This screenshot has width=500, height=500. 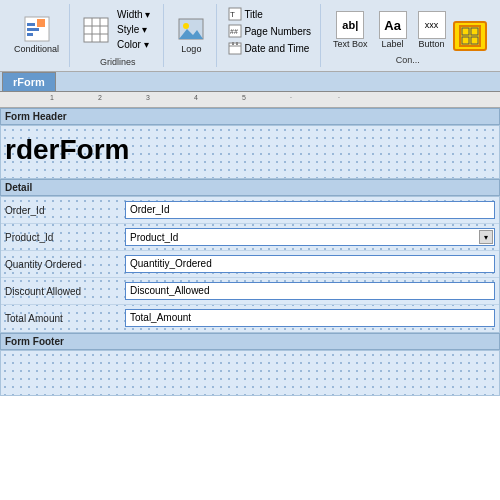 What do you see at coordinates (250, 342) in the screenshot?
I see `form-footer-label: Form Footer` at bounding box center [250, 342].